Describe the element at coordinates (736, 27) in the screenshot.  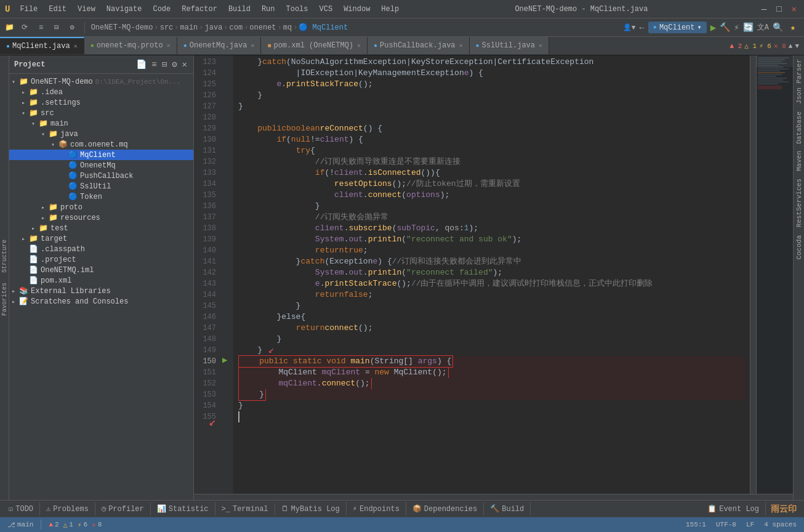
I see `coverage-button: ⚡` at that location.